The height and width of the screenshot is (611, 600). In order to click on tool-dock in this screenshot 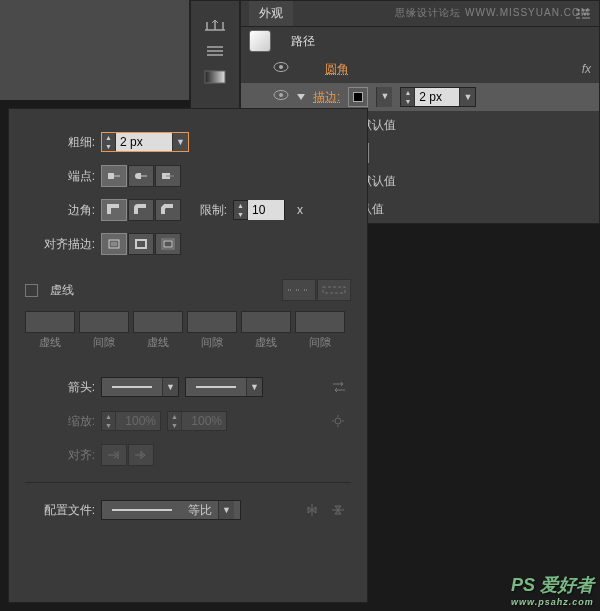, I will do `click(215, 55)`.